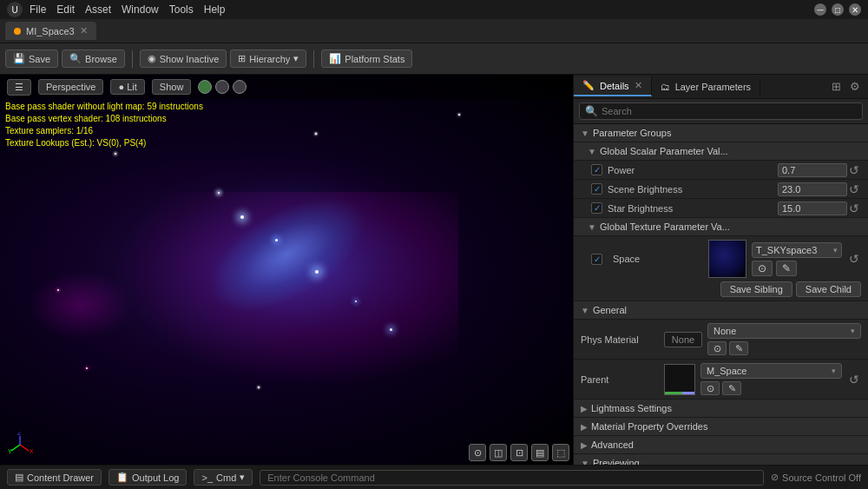 This screenshot has height=489, width=868. I want to click on section-global-texture: ▼ Global Texture Parameter Va..., so click(720, 228).